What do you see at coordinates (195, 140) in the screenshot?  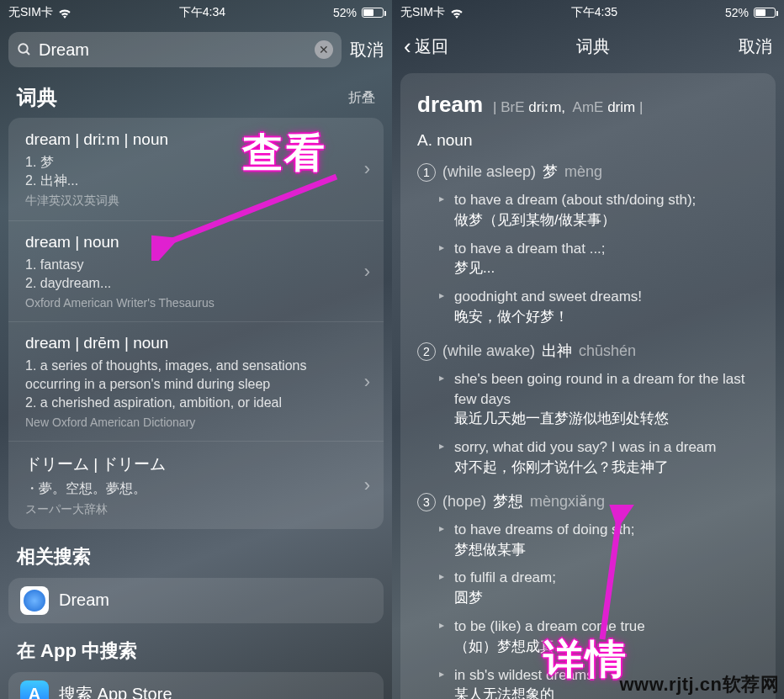 I see `result-title: dream | driːm | noun` at bounding box center [195, 140].